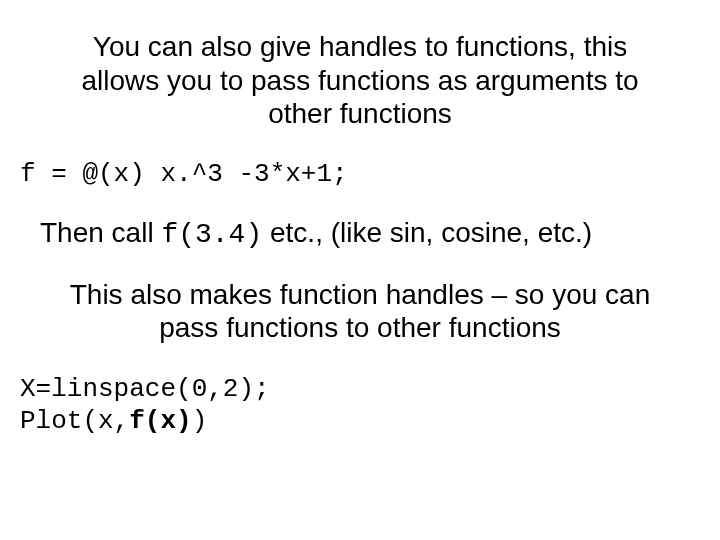 This screenshot has height=540, width=720. What do you see at coordinates (100, 232) in the screenshot?
I see `then-call-prefix: Then call` at bounding box center [100, 232].